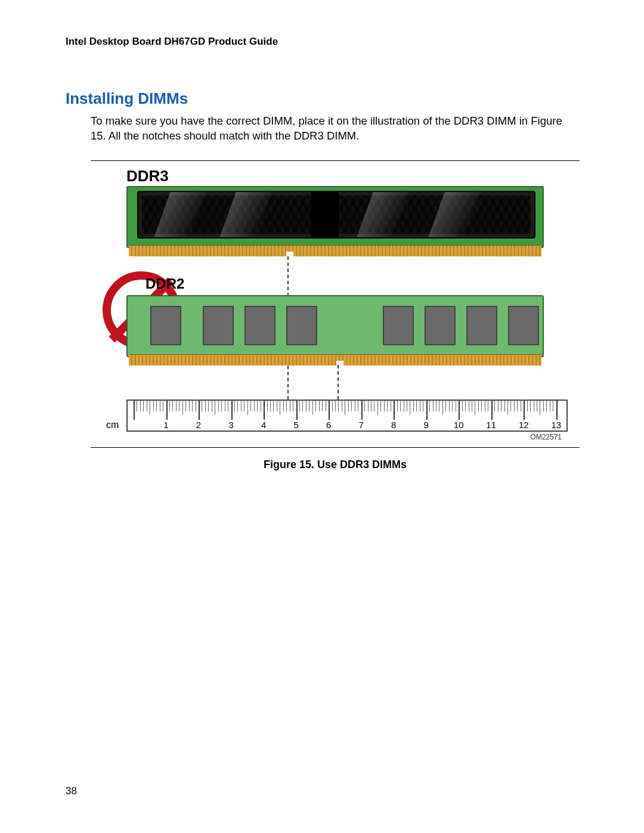 This screenshot has height=833, width=644. Describe the element at coordinates (165, 284) in the screenshot. I see `label-ddr2: DDR2` at that location.